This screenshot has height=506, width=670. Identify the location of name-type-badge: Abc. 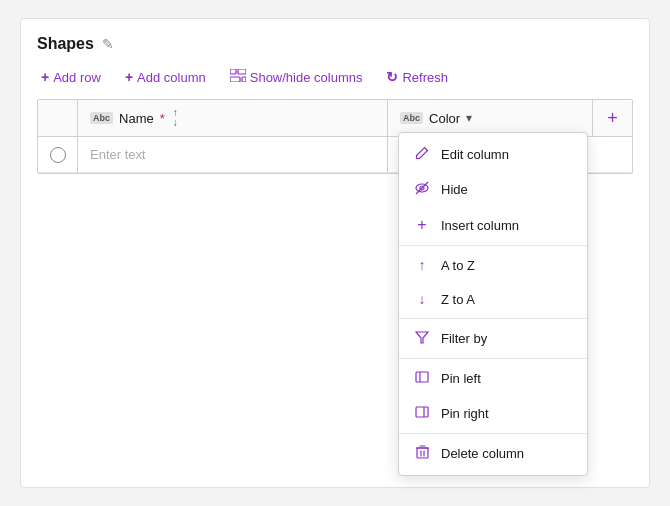
(102, 118).